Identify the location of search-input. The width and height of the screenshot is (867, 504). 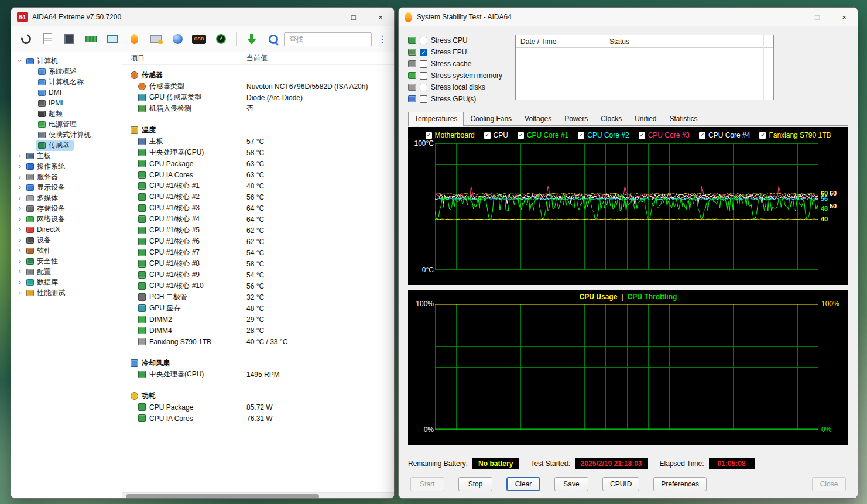
(328, 39).